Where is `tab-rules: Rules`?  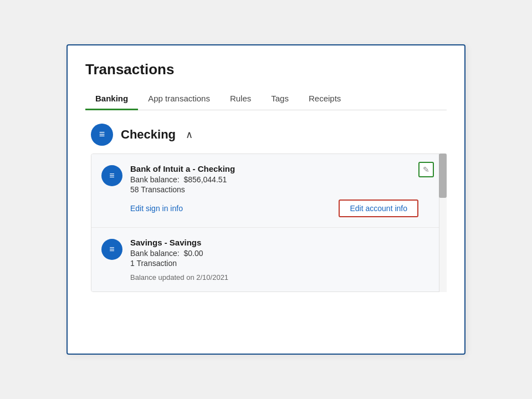 tab-rules: Rules is located at coordinates (241, 100).